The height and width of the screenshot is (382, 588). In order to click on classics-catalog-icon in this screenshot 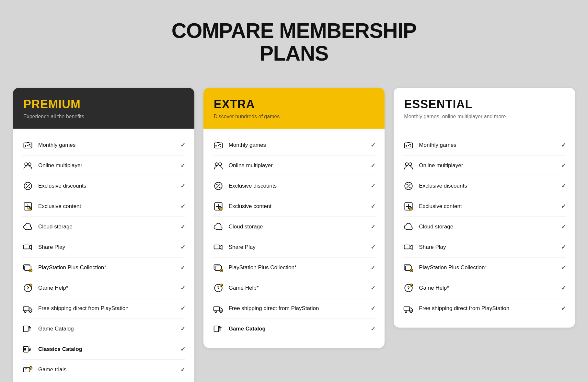, I will do `click(28, 349)`.